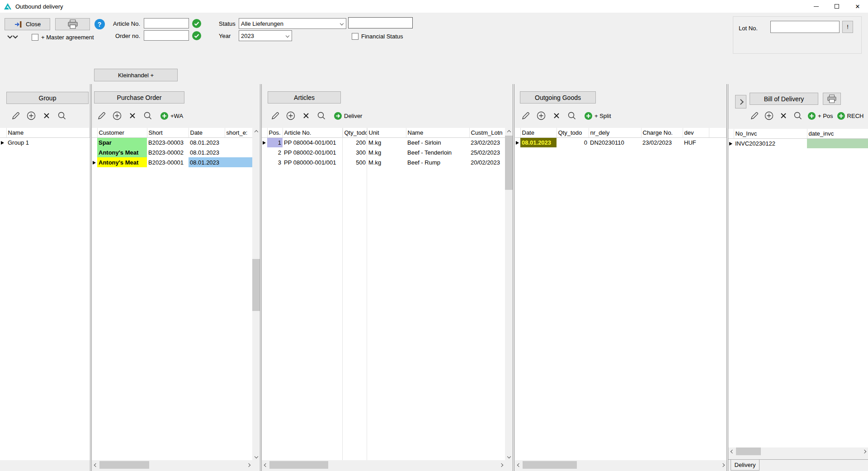 The image size is (868, 471). What do you see at coordinates (615, 133) in the screenshot?
I see `outgoing-col-nr-dely: nr_dely` at bounding box center [615, 133].